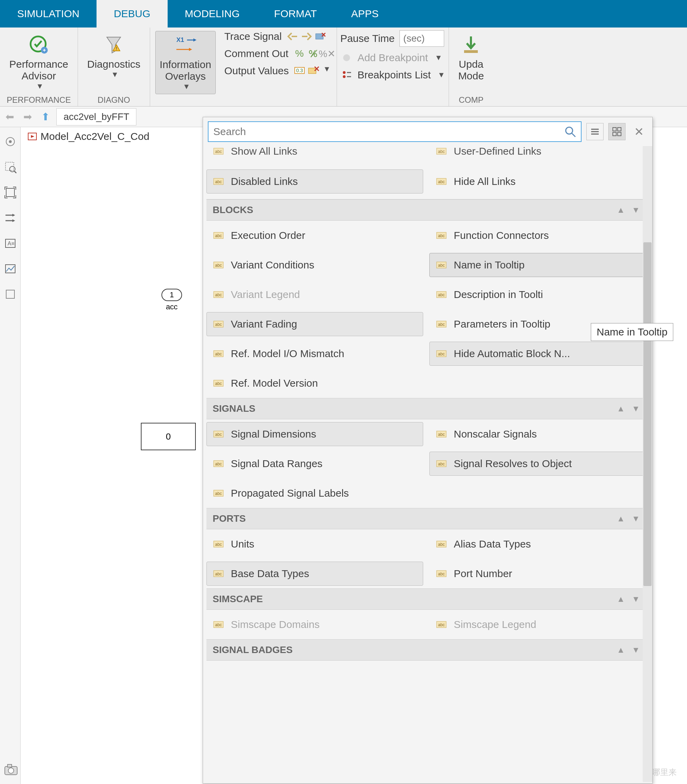  I want to click on option-label: Variant Fading, so click(264, 324).